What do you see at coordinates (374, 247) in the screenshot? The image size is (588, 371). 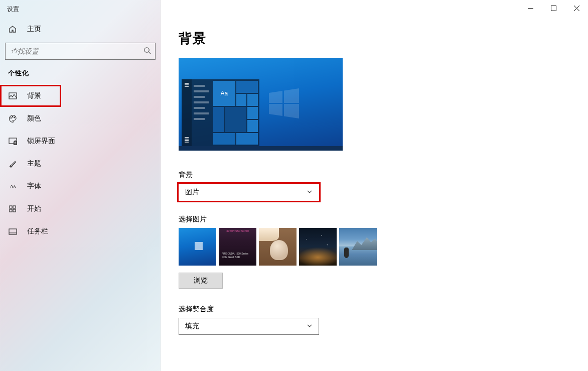 I see `picture-thumbnails` at bounding box center [374, 247].